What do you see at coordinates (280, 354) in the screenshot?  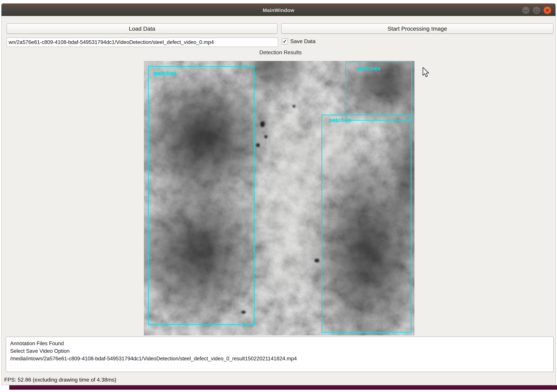 I see `log-textarea: Annotation Files Found Select Save Video…` at bounding box center [280, 354].